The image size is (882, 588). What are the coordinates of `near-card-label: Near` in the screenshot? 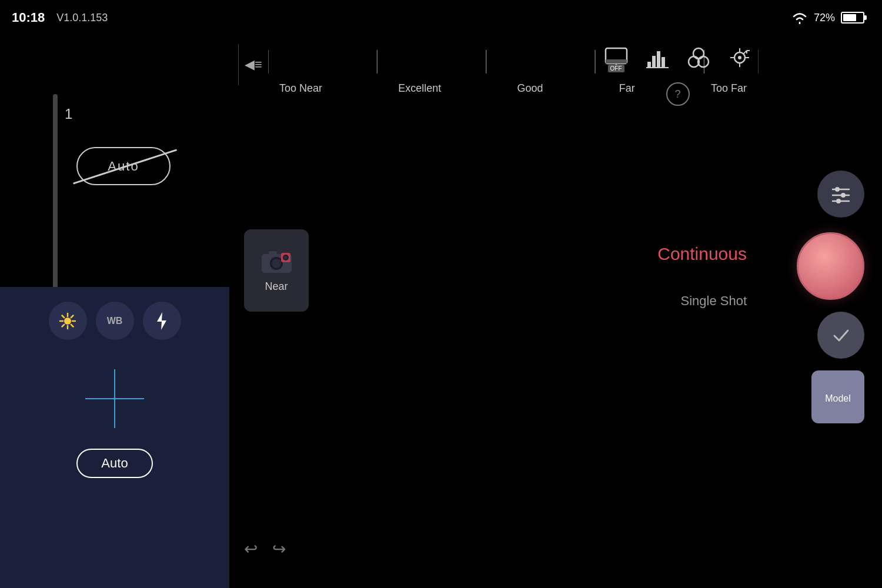 It's located at (276, 287).